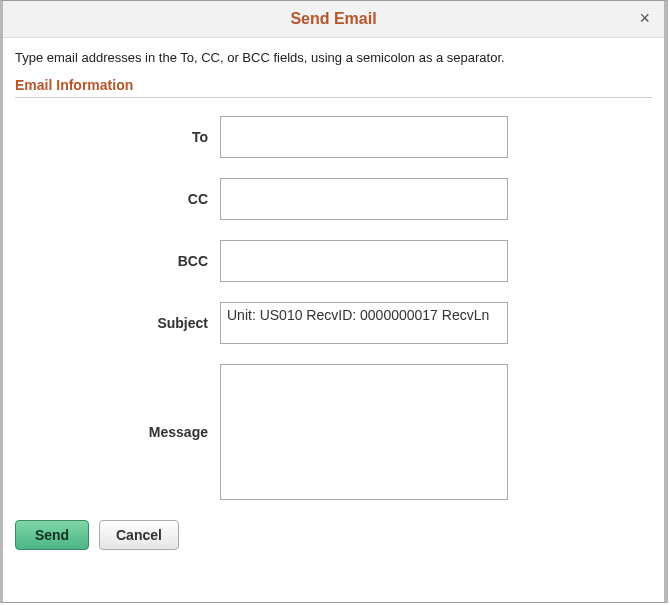 The width and height of the screenshot is (670, 605). Describe the element at coordinates (118, 199) in the screenshot. I see `label-cc: CC` at that location.